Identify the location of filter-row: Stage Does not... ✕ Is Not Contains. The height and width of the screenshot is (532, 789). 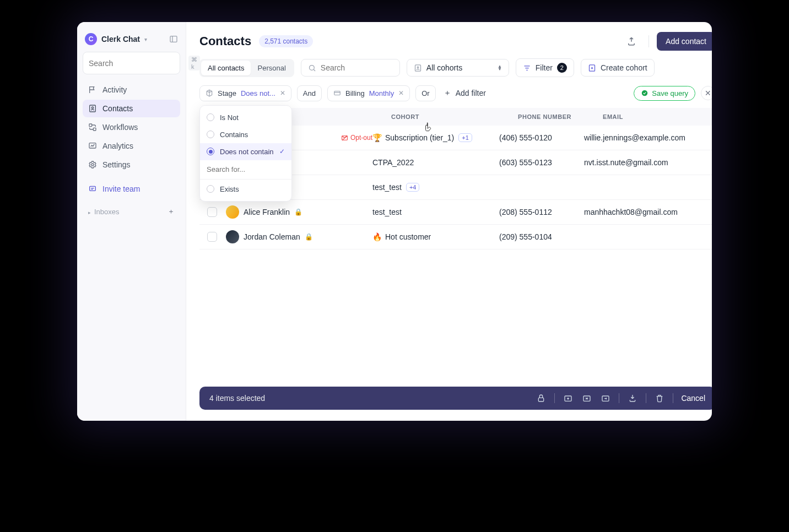
(449, 96).